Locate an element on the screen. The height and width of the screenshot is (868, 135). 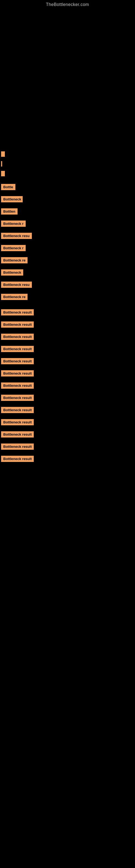
list-item: Bottle is located at coordinates (68, 188).